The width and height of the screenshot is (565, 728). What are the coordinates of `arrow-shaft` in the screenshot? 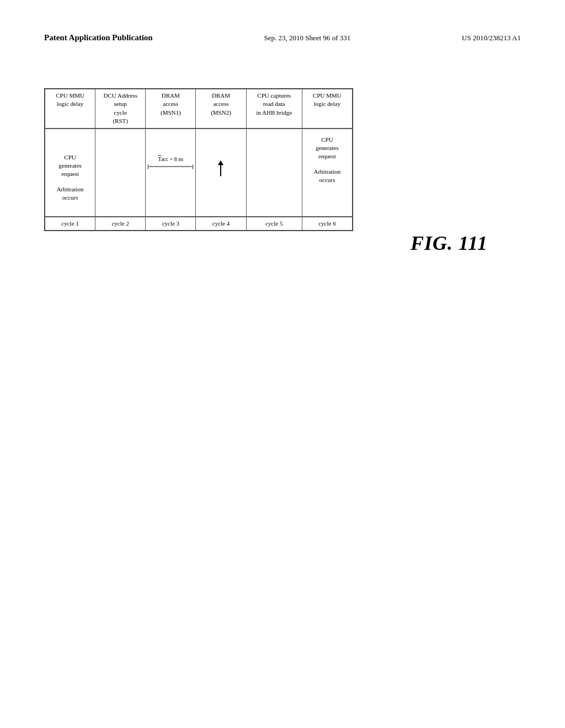 It's located at (221, 170).